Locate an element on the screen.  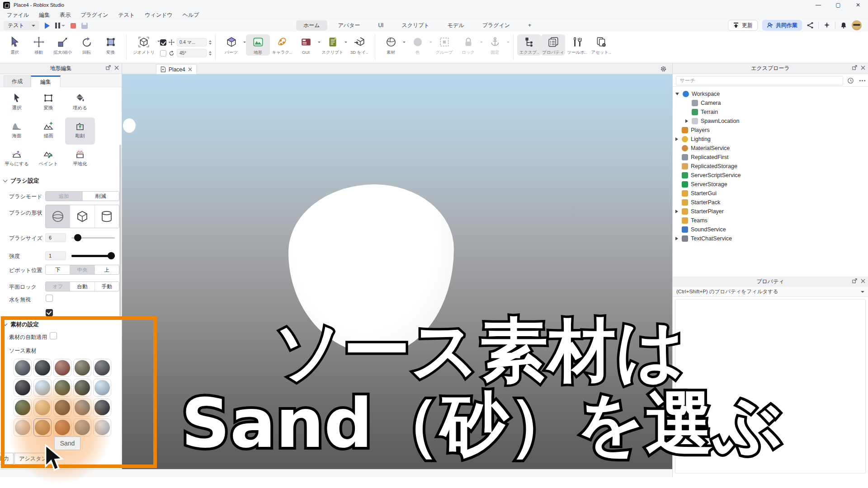
snap-rotate-value: 45° is located at coordinates (192, 53).